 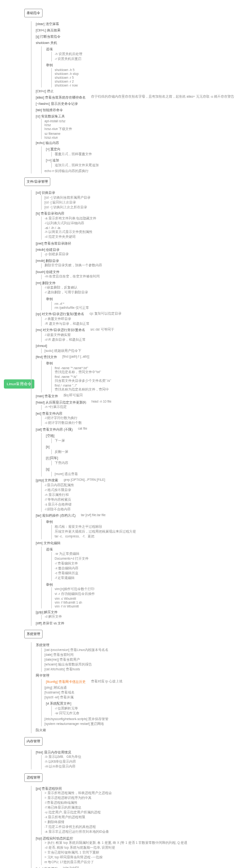 I want to click on leaf-node: -w 回写无作无命, so click(x=148, y=713).